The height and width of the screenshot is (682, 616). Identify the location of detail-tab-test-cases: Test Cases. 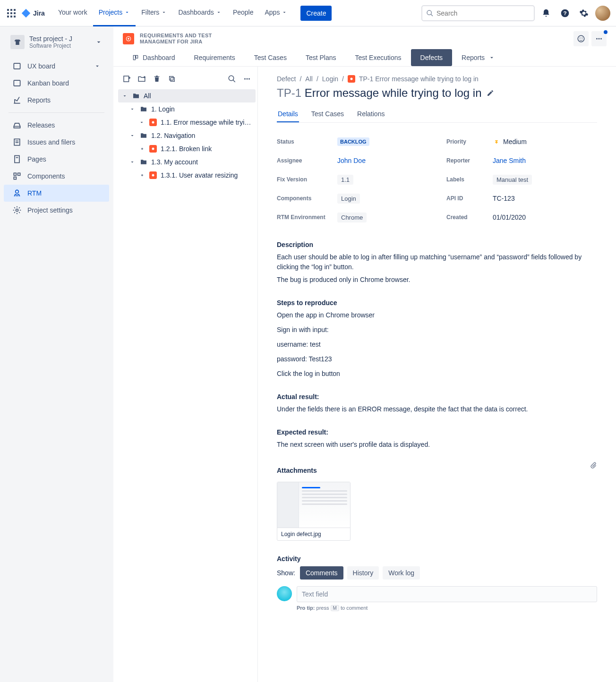
(328, 114).